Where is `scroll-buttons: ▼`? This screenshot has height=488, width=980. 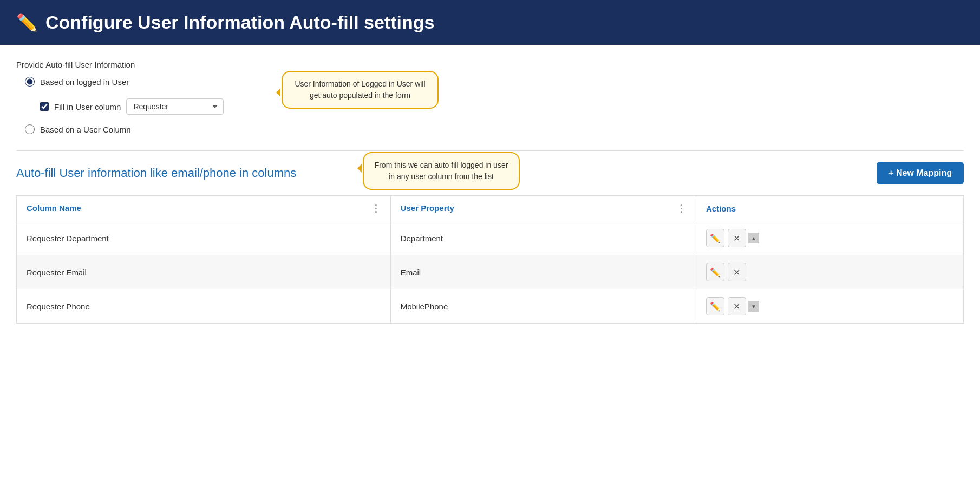 scroll-buttons: ▼ is located at coordinates (754, 306).